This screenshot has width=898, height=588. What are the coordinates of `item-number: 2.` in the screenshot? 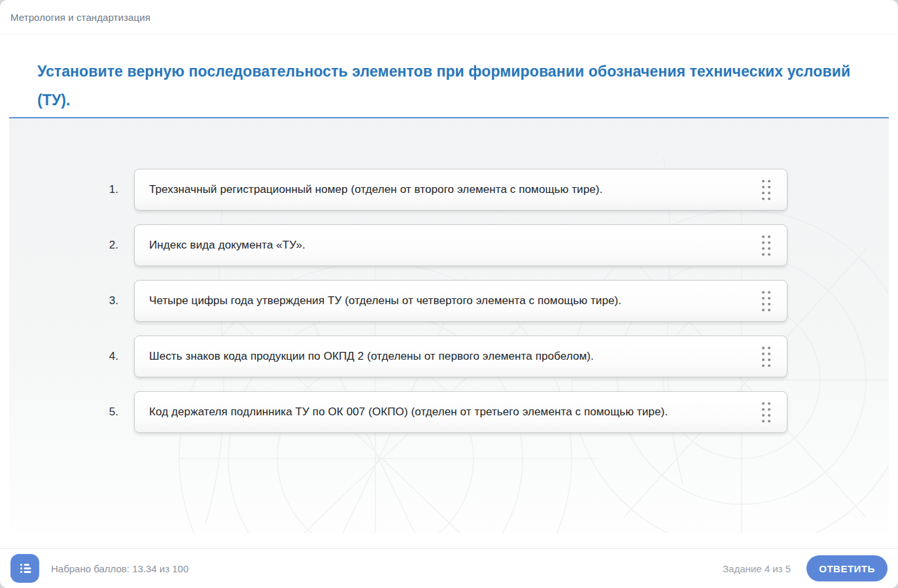 It's located at (64, 245).